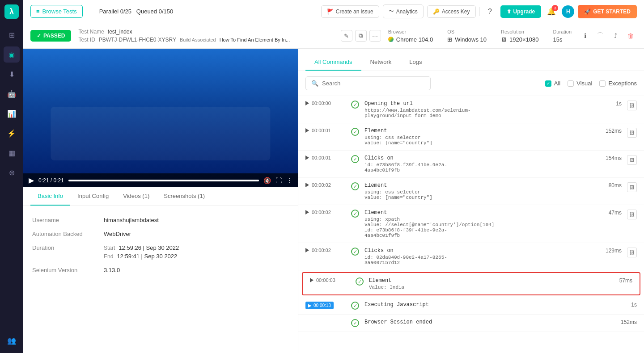  Describe the element at coordinates (562, 32) in the screenshot. I see `duration-label: Duration` at that location.